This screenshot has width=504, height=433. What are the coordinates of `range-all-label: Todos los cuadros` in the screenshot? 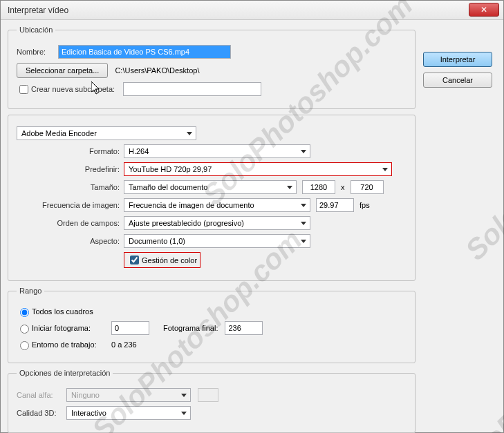 It's located at (62, 311).